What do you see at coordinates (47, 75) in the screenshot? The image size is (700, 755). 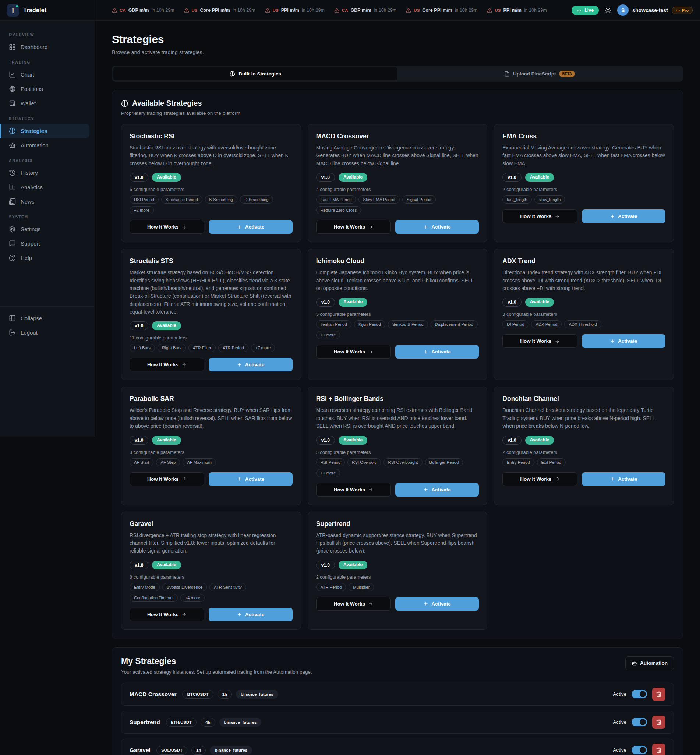 I see `sidebar-item-chart: Chart` at bounding box center [47, 75].